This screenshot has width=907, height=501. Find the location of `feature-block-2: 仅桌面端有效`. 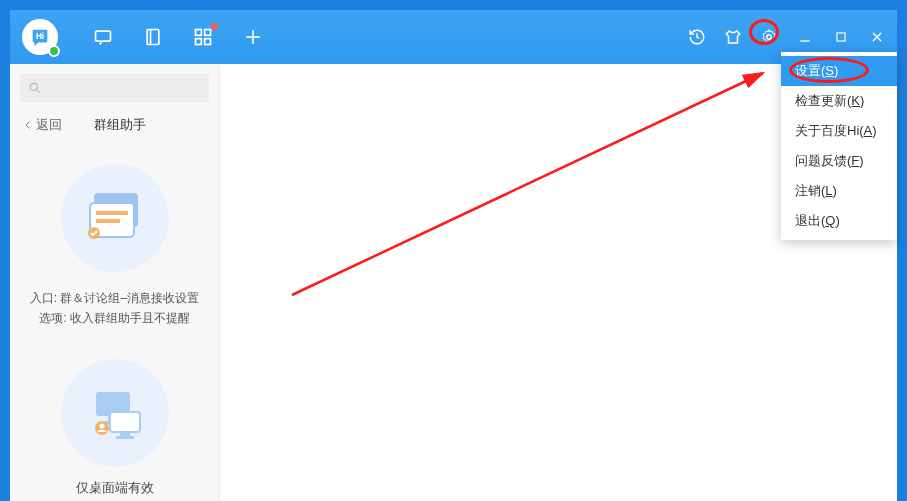

feature-block-2: 仅桌面端有效 is located at coordinates (114, 428).